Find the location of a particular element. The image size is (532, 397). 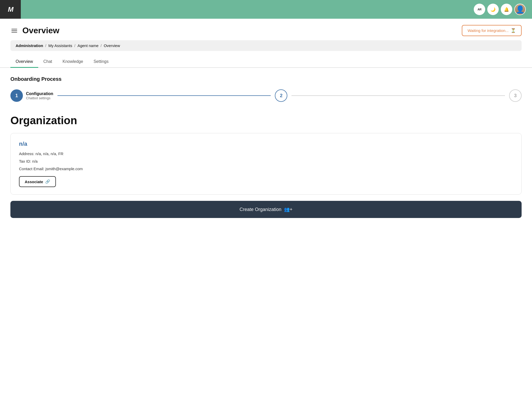

breadcrumb-sep-1: / is located at coordinates (46, 46).